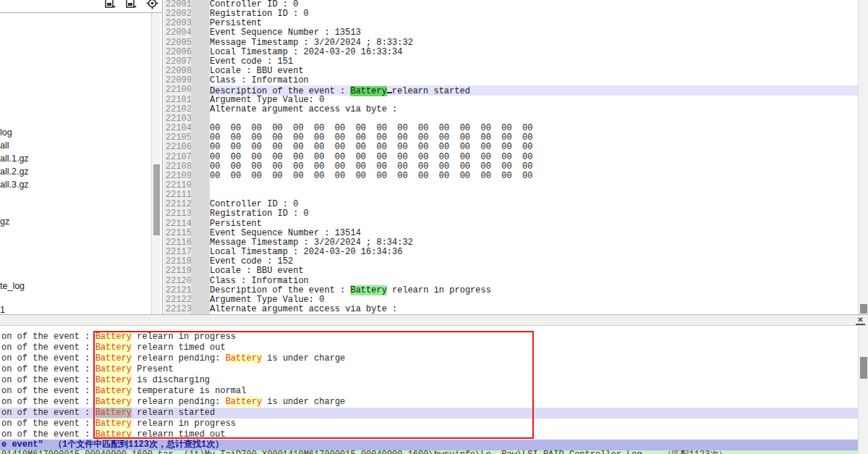  Describe the element at coordinates (156, 164) in the screenshot. I see `file-tree-scrollbar` at that location.